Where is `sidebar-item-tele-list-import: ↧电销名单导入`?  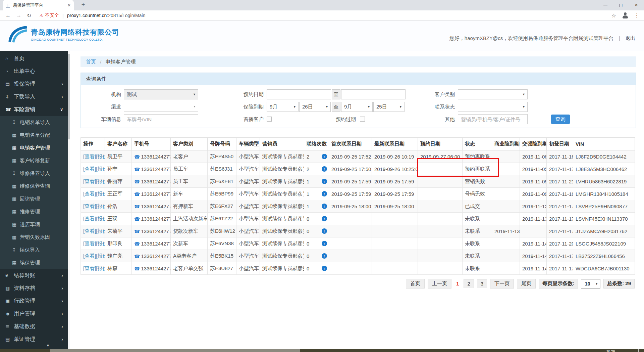
sidebar-item-tele-list-import: ↧电销名单导入 is located at coordinates (34, 122).